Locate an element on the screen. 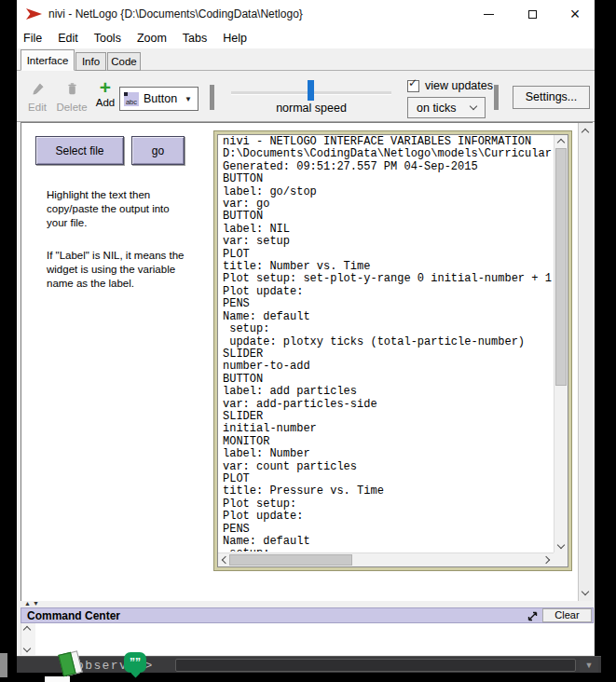 The height and width of the screenshot is (682, 616). notebook-taskbar-icon is located at coordinates (72, 664).